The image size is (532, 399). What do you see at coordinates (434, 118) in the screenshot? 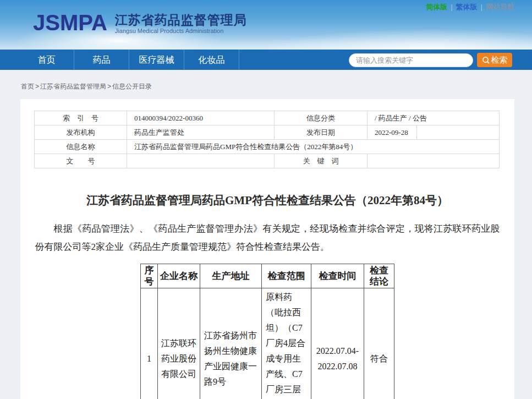
I see `meta-value-category: / 药品生产 / 公告` at bounding box center [434, 118].